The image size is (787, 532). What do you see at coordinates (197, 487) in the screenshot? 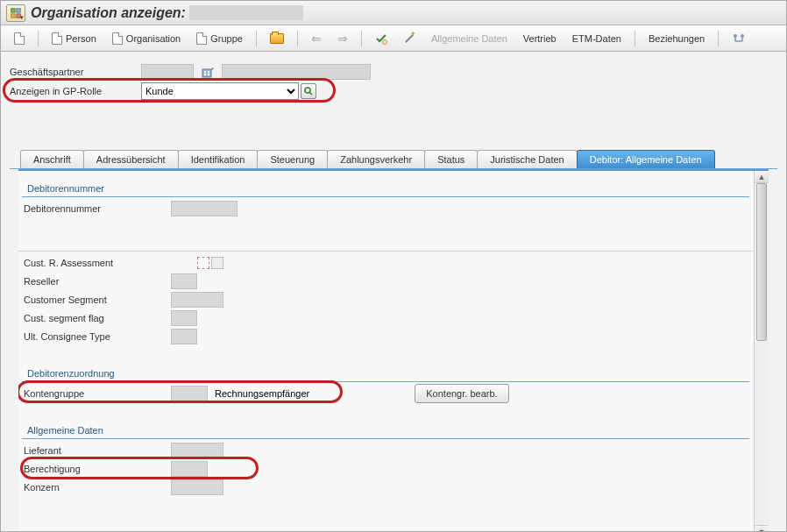
I see `konzern-input` at bounding box center [197, 487].